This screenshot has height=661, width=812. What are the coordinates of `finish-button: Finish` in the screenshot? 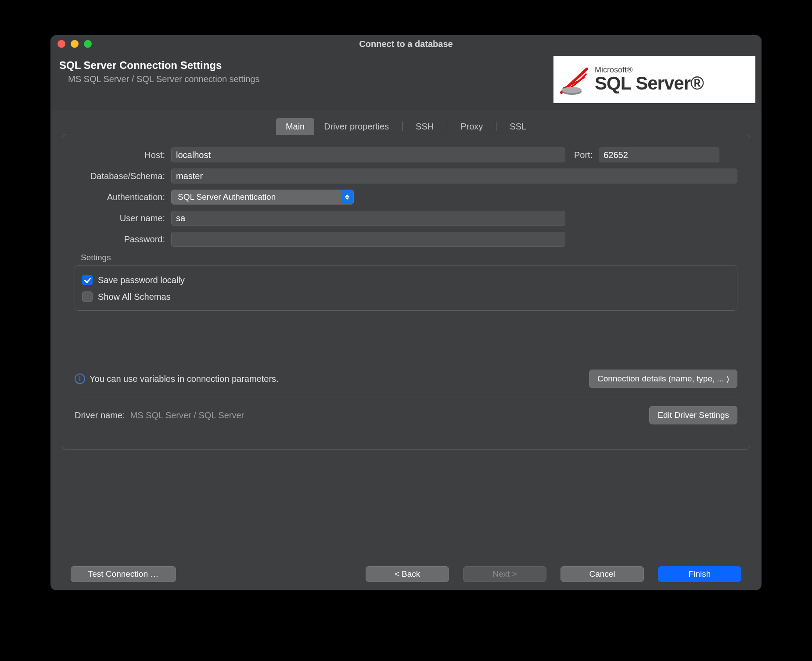 It's located at (700, 574).